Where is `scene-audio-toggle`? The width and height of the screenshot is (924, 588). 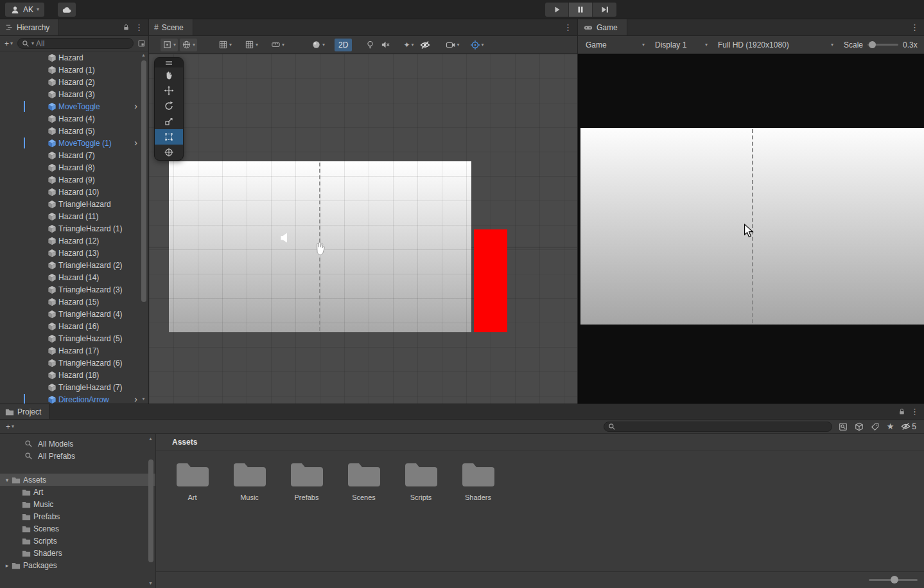 scene-audio-toggle is located at coordinates (385, 45).